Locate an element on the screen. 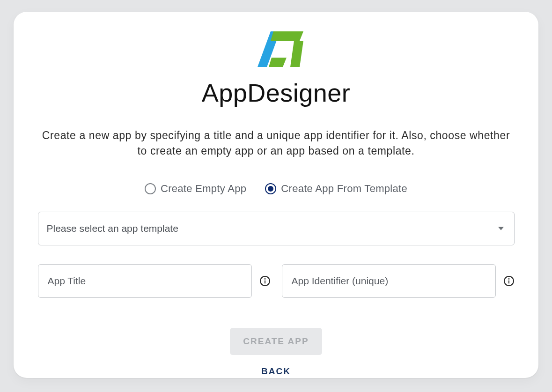  creation-mode-radio-group: Create Empty App Create App From Templat… is located at coordinates (276, 189).